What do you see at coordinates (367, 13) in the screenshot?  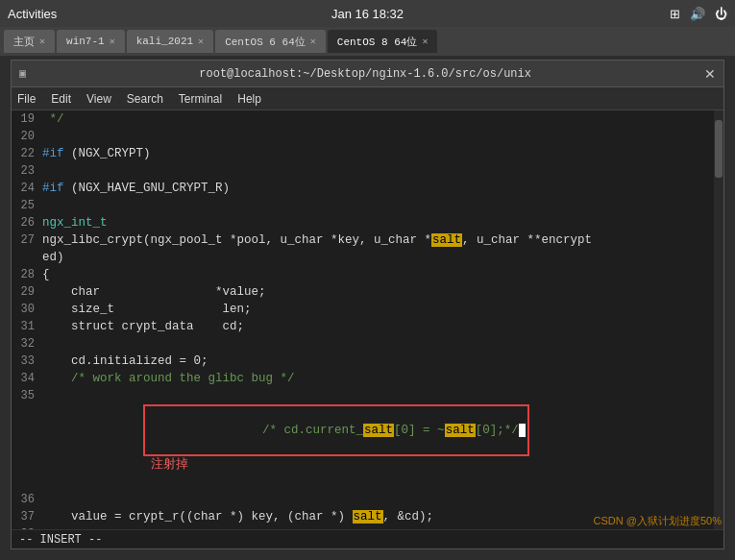 I see `top-bar: Activities Jan 16 18:32 ⊞ 🔊 ⏻` at bounding box center [367, 13].